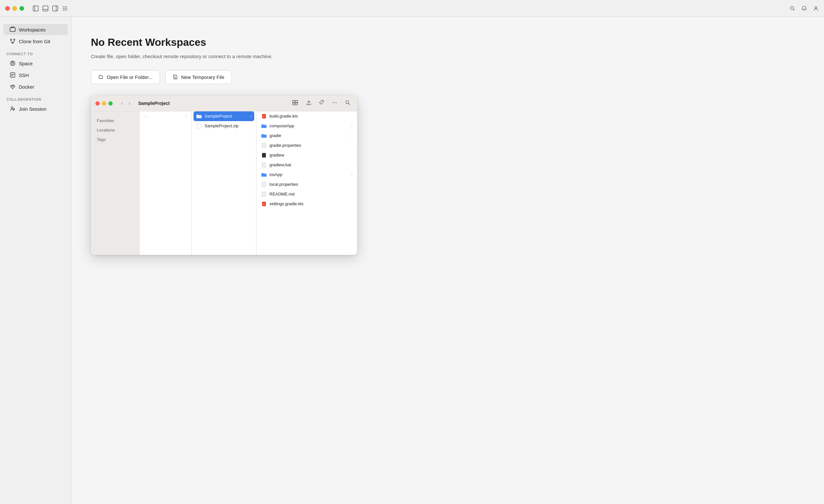  Describe the element at coordinates (166, 183) in the screenshot. I see `finder-col-1: … ›` at that location.